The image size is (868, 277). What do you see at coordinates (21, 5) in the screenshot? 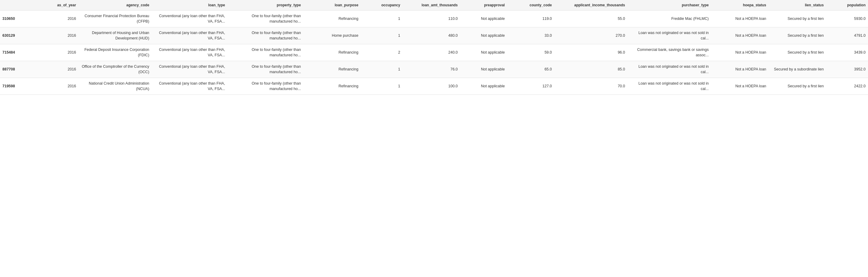
I see `column-header-id` at bounding box center [21, 5].